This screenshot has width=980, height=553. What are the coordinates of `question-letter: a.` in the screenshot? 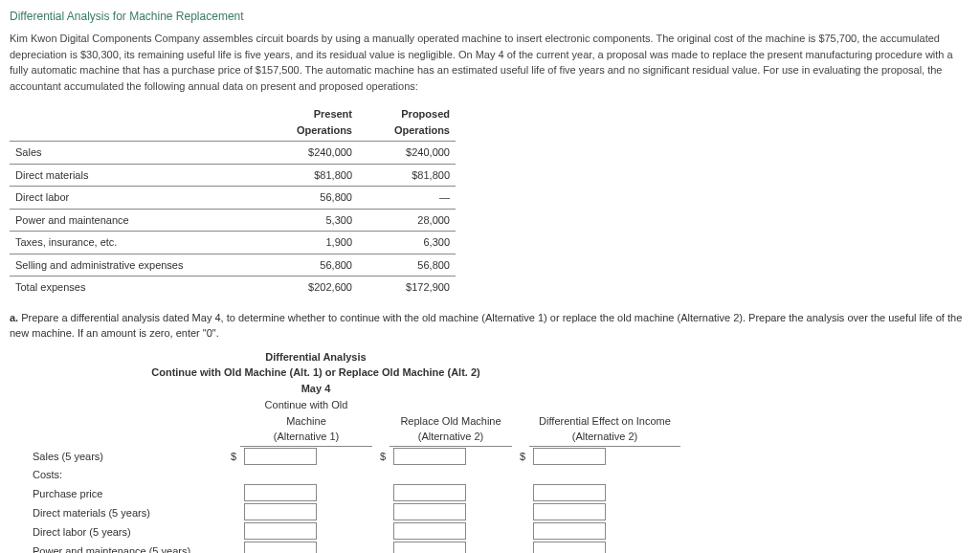 It's located at (13, 318).